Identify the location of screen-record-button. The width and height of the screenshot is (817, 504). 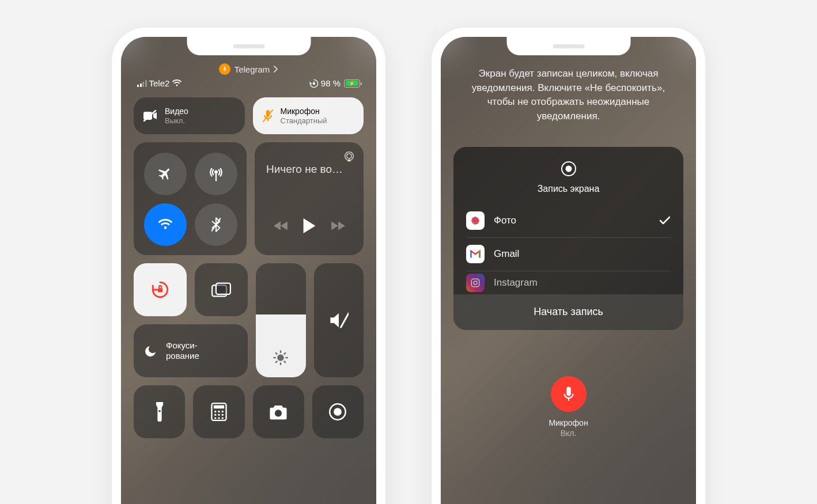
(338, 412).